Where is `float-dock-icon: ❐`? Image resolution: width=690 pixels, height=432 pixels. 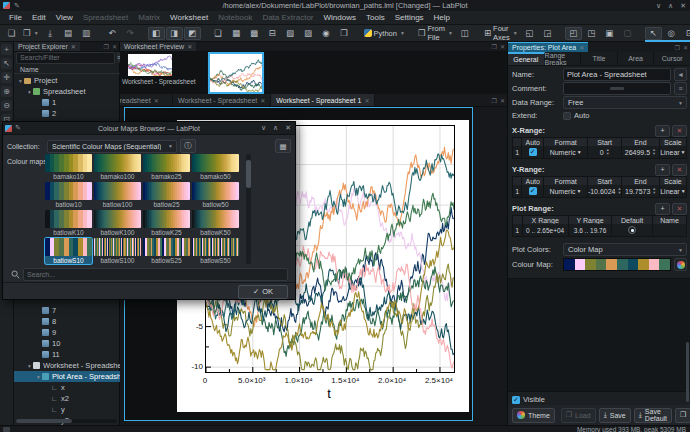
float-dock-icon: ❐ is located at coordinates (494, 46).